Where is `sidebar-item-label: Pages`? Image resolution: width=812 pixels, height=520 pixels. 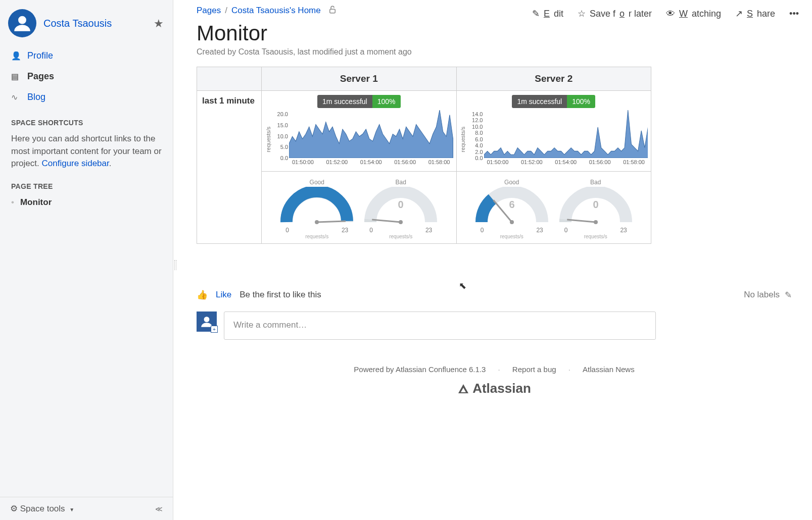
sidebar-item-label: Pages is located at coordinates (40, 77).